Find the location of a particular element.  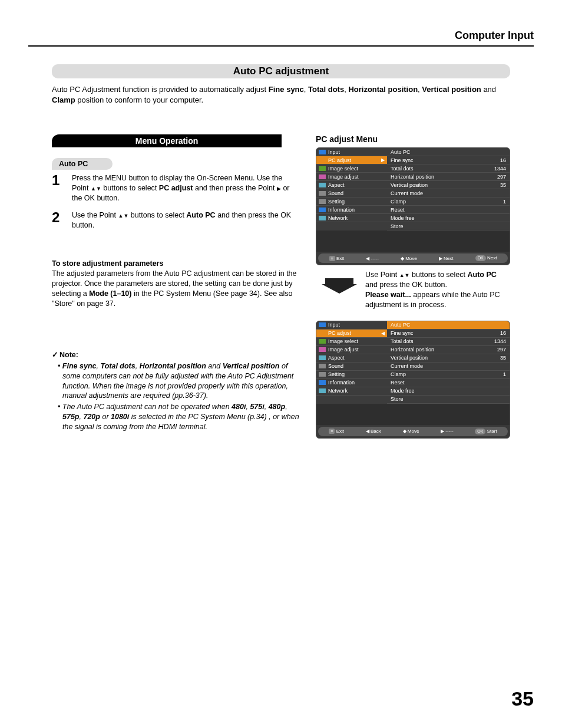

note-block: Note: • Fine sync, Total dots, Horizonta… is located at coordinates (176, 391).